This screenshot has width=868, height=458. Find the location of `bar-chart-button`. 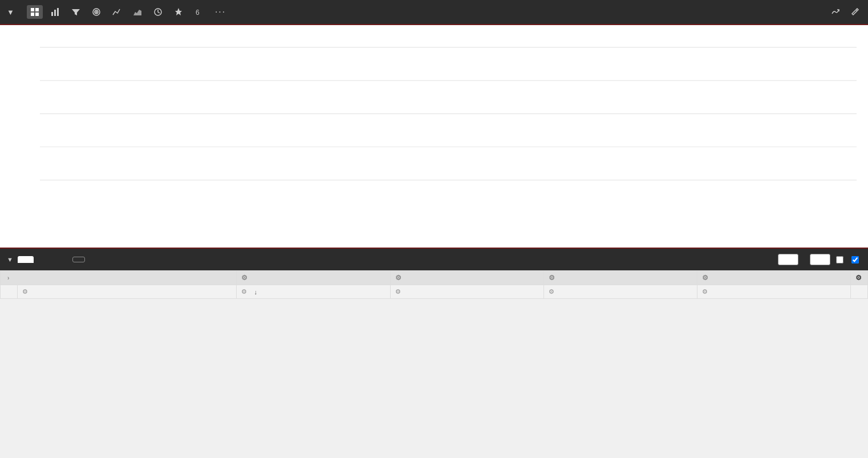

bar-chart-button is located at coordinates (55, 12).